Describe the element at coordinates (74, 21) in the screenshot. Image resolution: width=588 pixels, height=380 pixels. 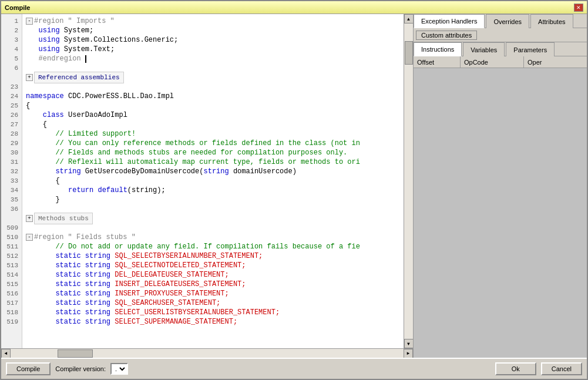
I see `region-keyword: #region " Imports "` at that location.